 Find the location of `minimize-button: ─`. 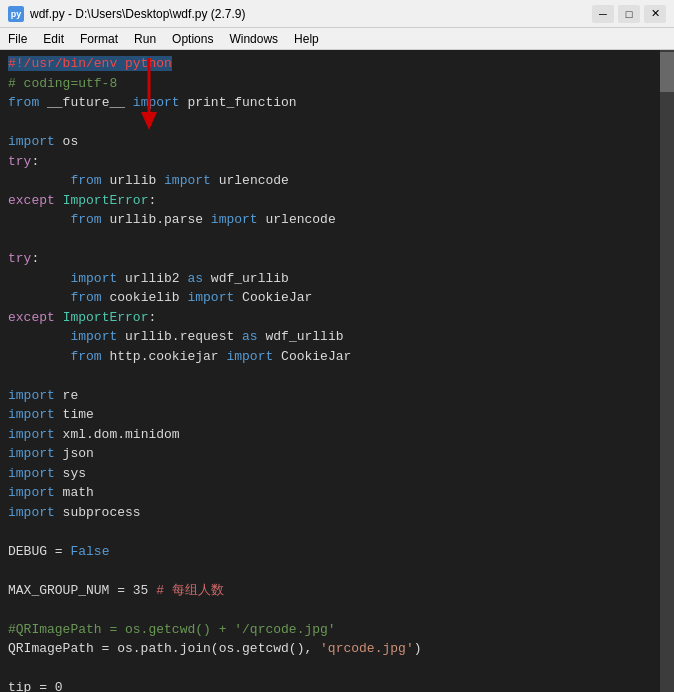

minimize-button: ─ is located at coordinates (603, 14).